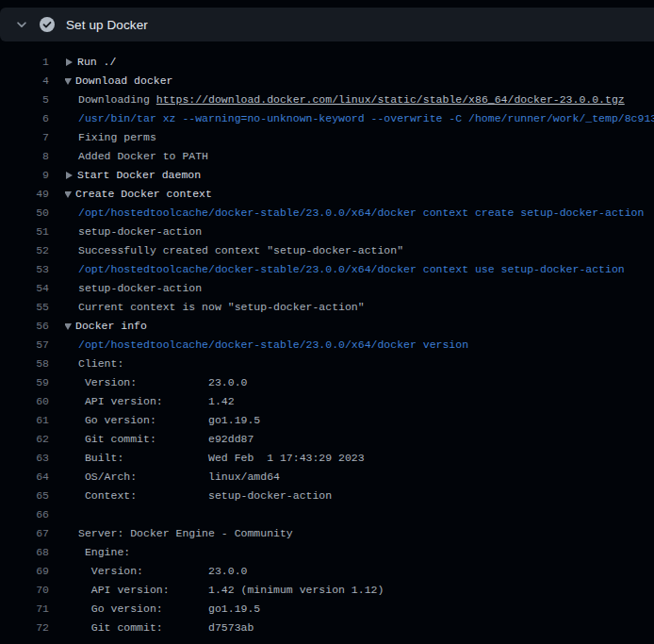  What do you see at coordinates (327, 232) in the screenshot?
I see `log-line: 51 setup-docker-action` at bounding box center [327, 232].